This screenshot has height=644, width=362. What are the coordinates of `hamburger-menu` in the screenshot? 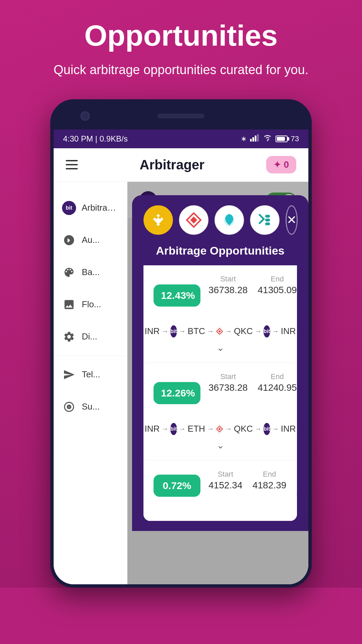 It's located at (72, 165).